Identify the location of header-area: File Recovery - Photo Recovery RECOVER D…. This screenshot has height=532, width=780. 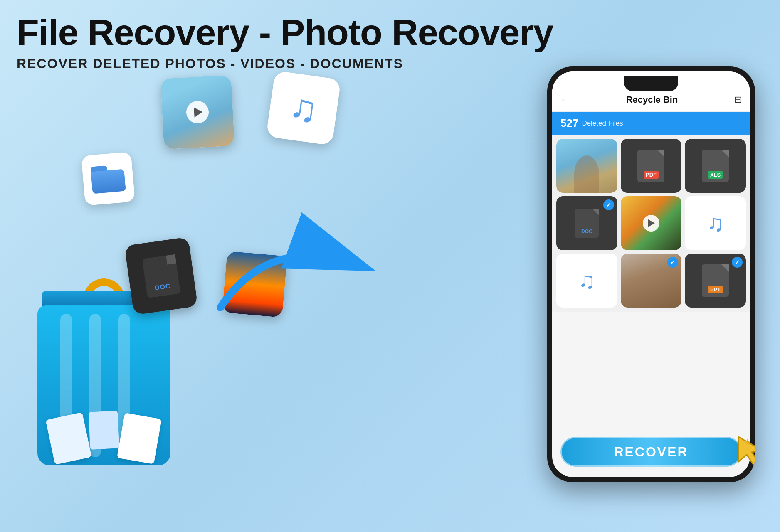
(285, 42).